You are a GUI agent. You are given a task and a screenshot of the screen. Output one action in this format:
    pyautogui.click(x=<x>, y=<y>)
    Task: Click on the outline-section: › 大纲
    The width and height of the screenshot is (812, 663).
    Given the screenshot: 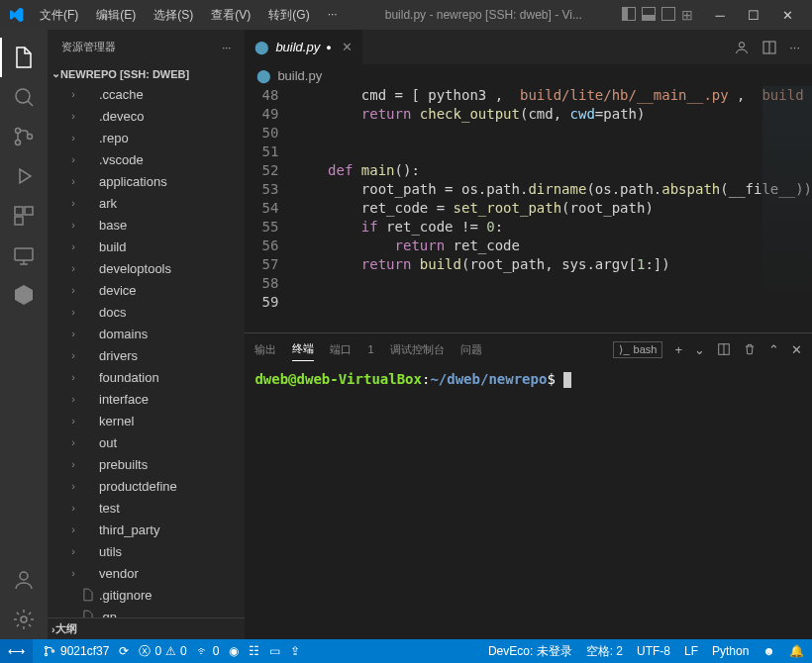 What is the action you would take?
    pyautogui.click(x=147, y=628)
    